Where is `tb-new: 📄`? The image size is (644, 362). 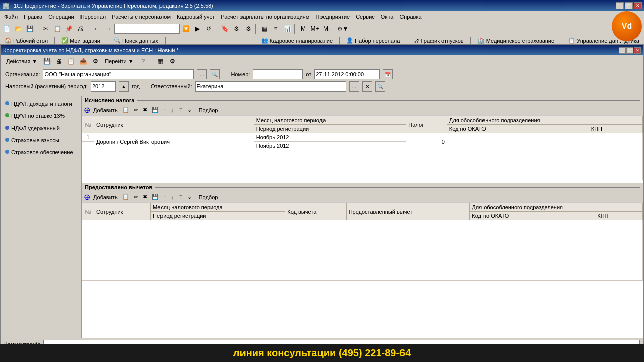 tb-new: 📄 is located at coordinates (7, 29).